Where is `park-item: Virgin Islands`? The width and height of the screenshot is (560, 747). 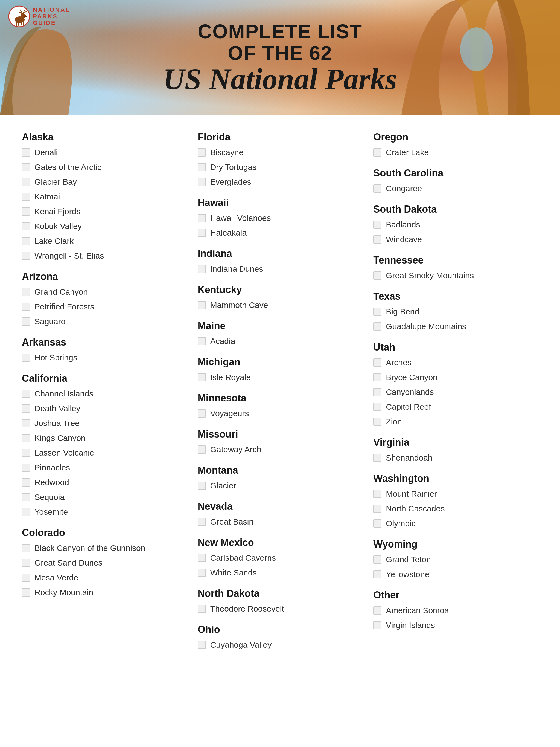 park-item: Virgin Islands is located at coordinates (456, 625).